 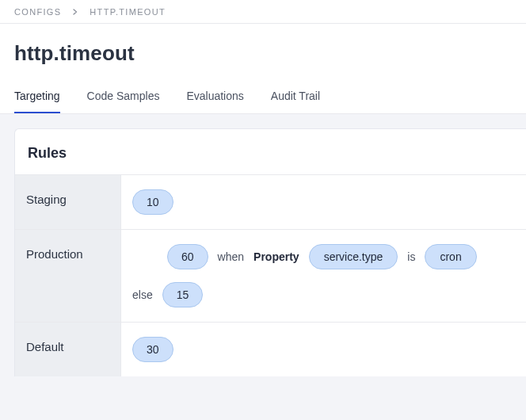 I want to click on rule-line: else 15, so click(x=323, y=295).